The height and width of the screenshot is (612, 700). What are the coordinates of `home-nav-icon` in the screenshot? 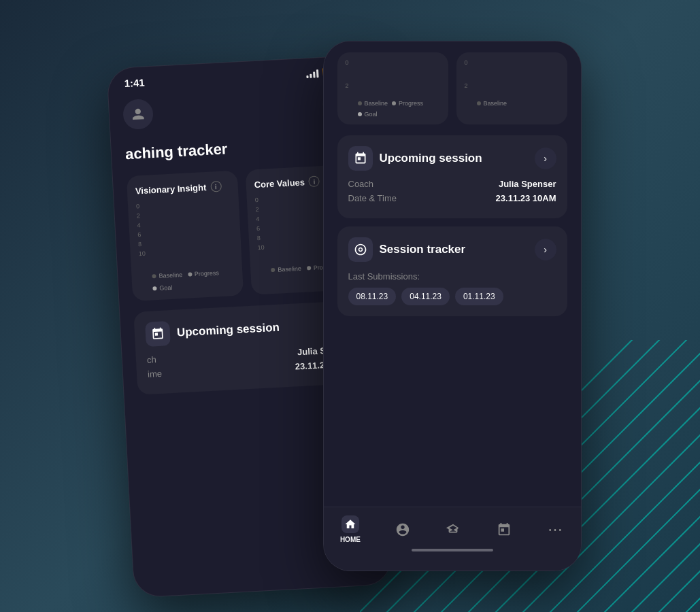 It's located at (350, 524).